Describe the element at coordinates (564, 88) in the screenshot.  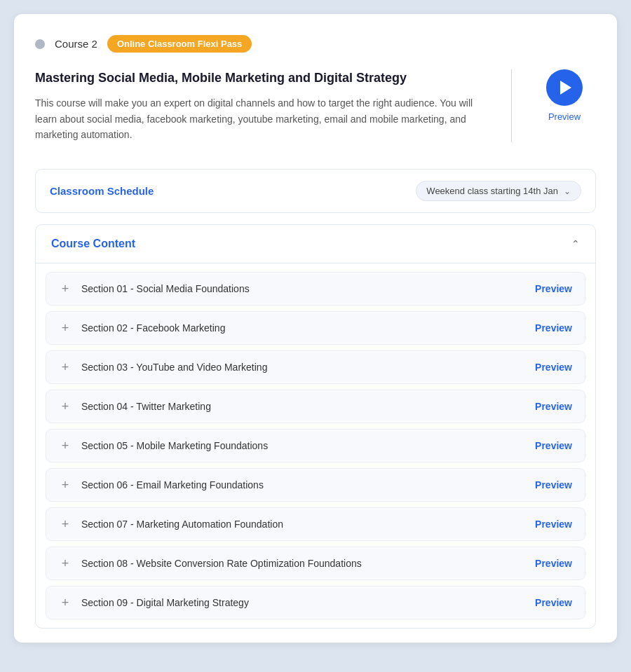
I see `play-button` at that location.